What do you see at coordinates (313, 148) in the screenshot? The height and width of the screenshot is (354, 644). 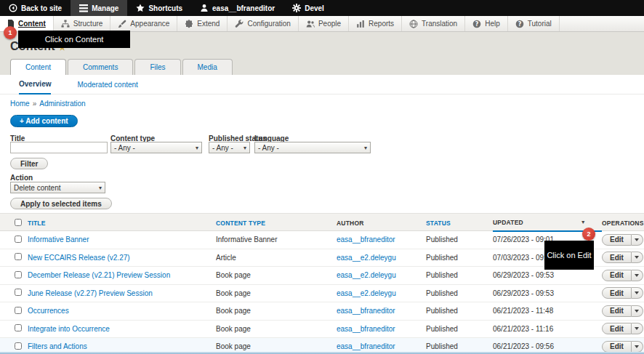 I see `language-select: - Any -` at bounding box center [313, 148].